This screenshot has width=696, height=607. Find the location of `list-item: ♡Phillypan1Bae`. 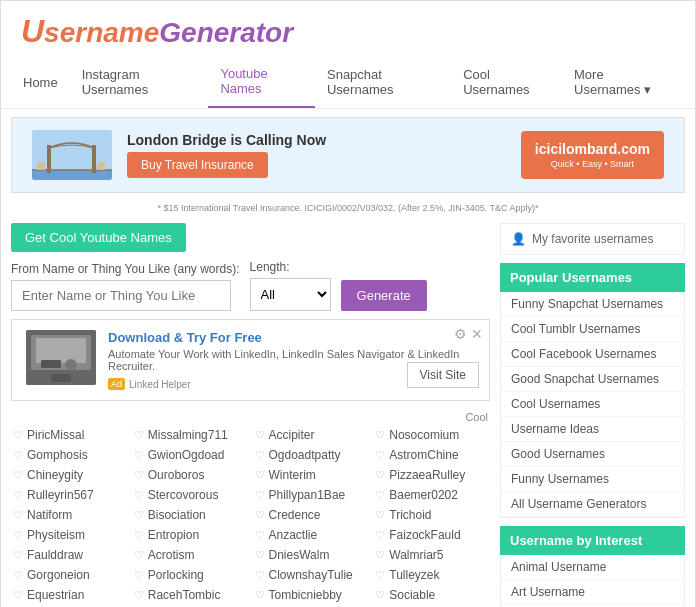

list-item: ♡Phillypan1Bae is located at coordinates (312, 495).